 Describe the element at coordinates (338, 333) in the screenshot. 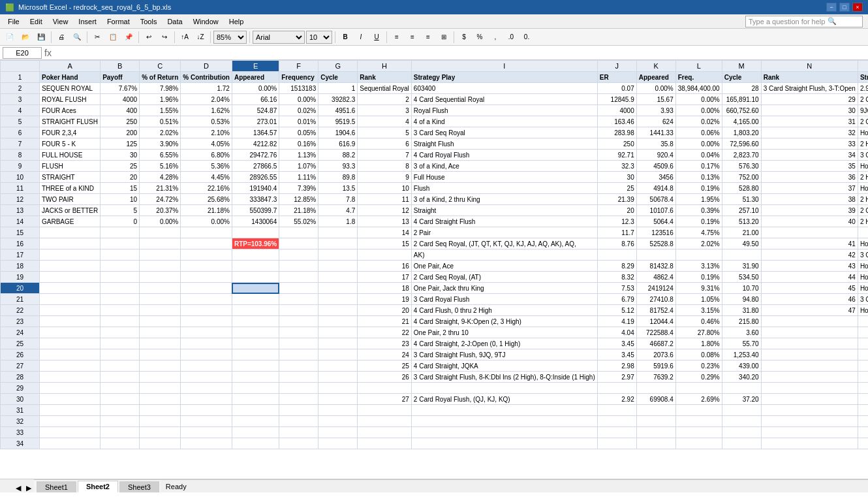

I see `cell-G24` at that location.